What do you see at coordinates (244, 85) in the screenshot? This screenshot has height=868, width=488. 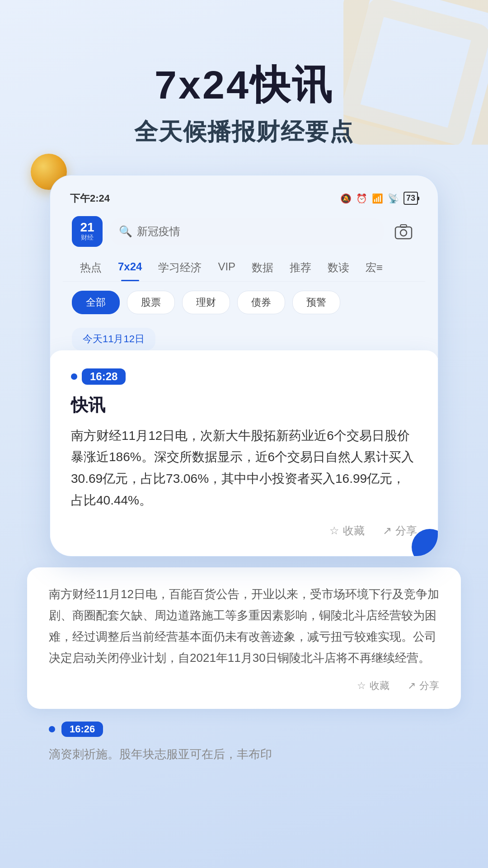 I see `hero-title: 7x24快讯` at bounding box center [244, 85].